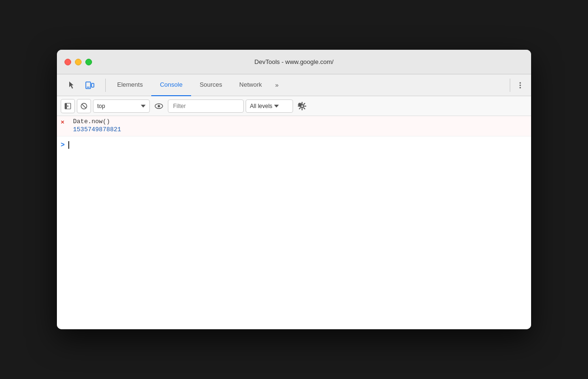  Describe the element at coordinates (294, 106) in the screenshot. I see `console-toolbar: top All levels` at that location.